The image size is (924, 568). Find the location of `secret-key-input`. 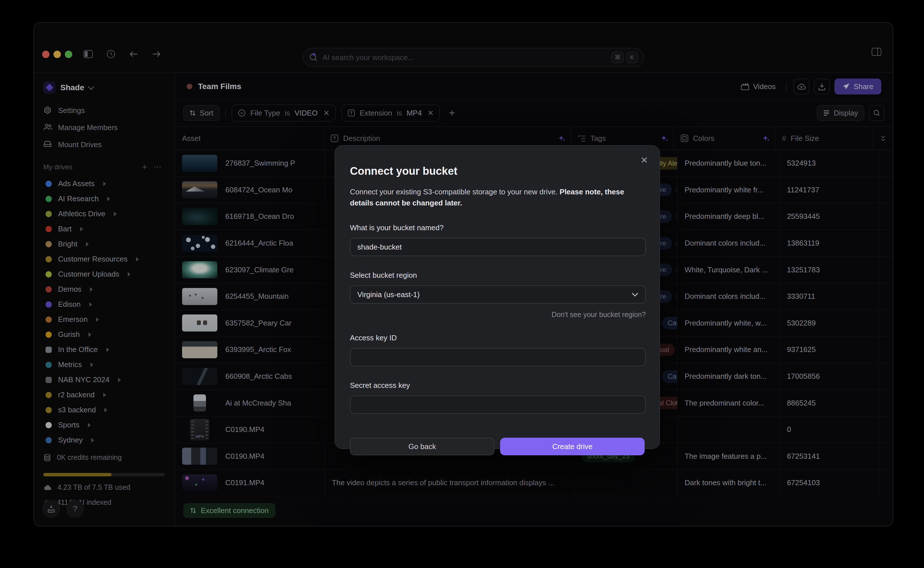

secret-key-input is located at coordinates (498, 405).